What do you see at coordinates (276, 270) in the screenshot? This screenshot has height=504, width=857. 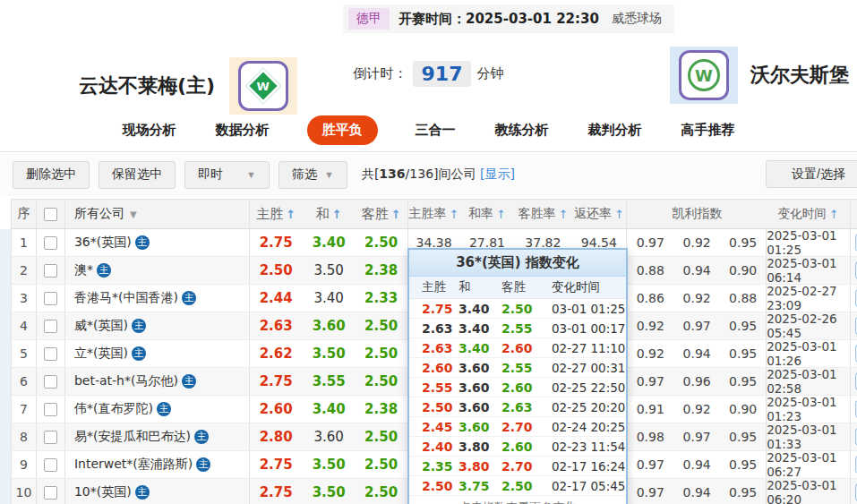 I see `home-odds-cell: 2.50` at bounding box center [276, 270].